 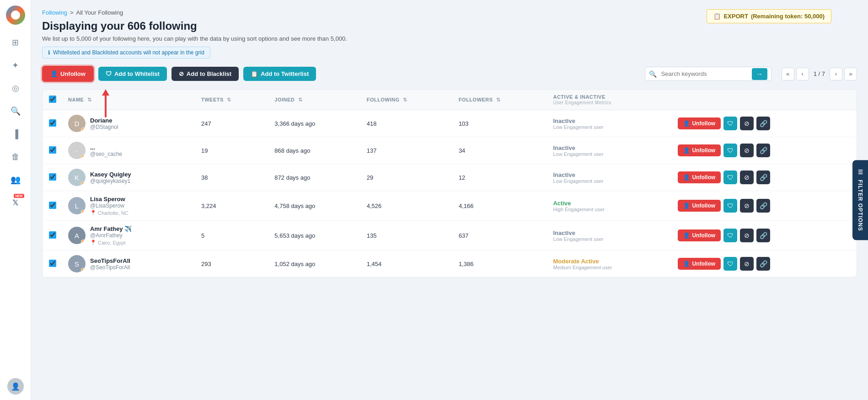 I want to click on row-blacklist-btn-5: ⊘, so click(x=747, y=264).